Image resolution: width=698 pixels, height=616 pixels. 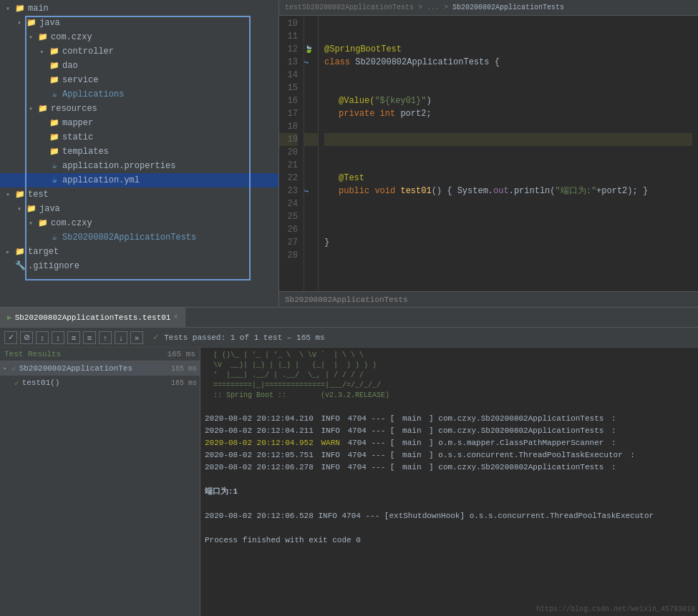 What do you see at coordinates (259, 467) in the screenshot?
I see `log-time-5: 2020-08-02 20:12:06.278` at bounding box center [259, 467].